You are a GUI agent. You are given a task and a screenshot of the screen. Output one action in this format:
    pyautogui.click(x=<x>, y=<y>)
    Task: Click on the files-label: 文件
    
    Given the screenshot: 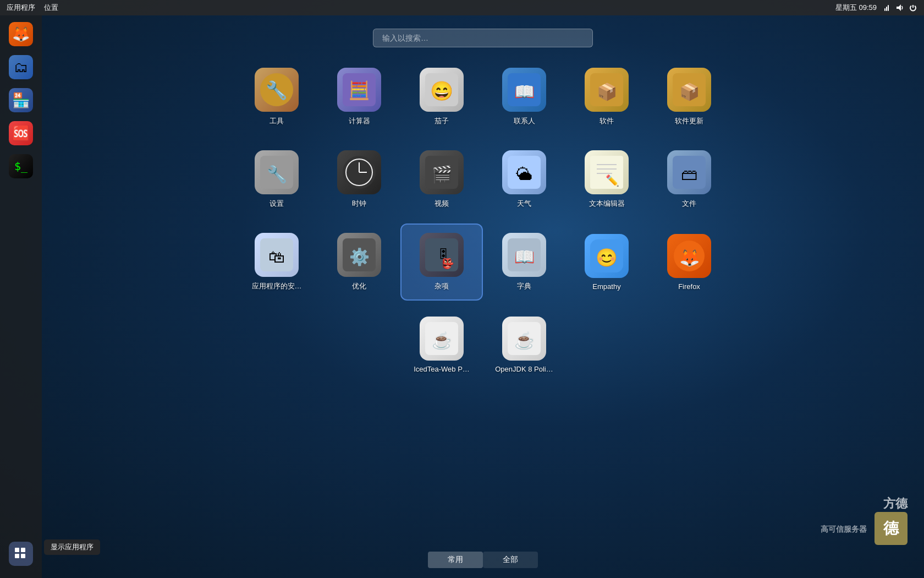 What is the action you would take?
    pyautogui.click(x=689, y=204)
    